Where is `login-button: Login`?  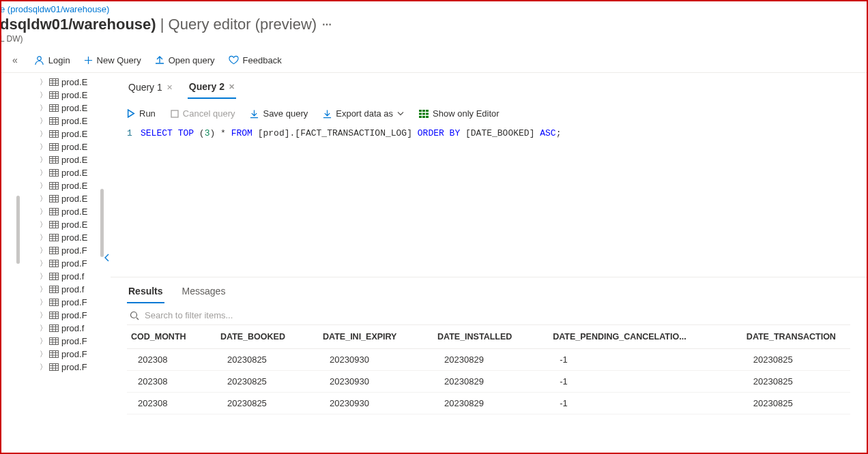 login-button: Login is located at coordinates (52, 60).